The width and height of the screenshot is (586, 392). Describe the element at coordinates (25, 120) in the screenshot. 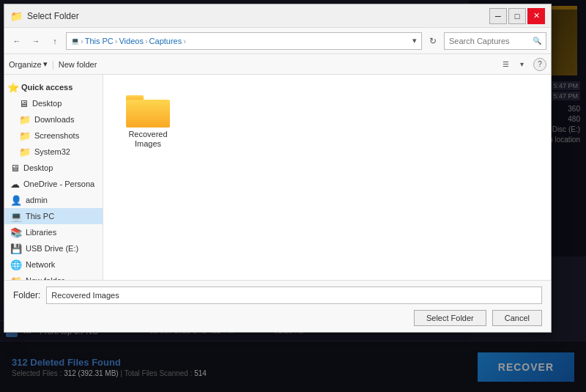

I see `downloads-icon: 📁` at that location.